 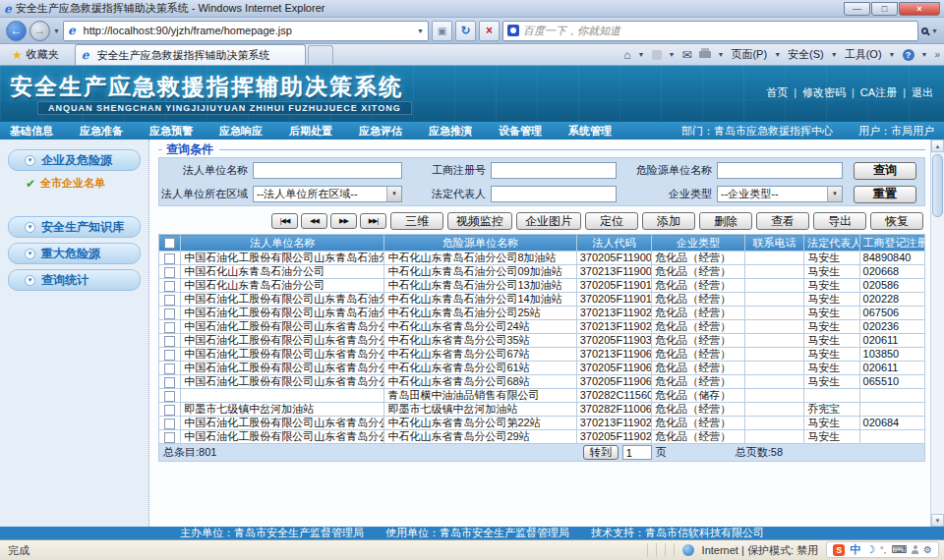 I want to click on top-link: 修改密码, so click(x=820, y=92).